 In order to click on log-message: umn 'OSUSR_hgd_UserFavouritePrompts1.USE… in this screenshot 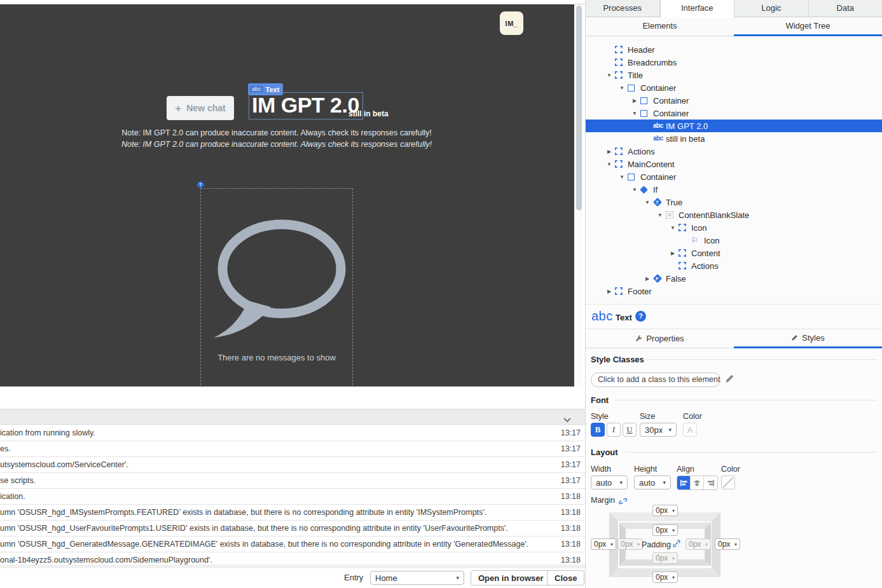, I will do `click(254, 528)`.